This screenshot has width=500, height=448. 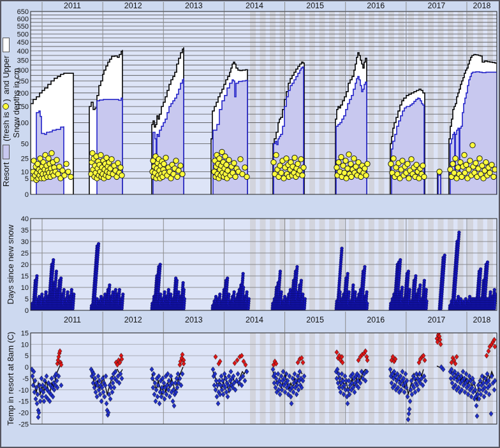 What do you see at coordinates (6, 175) in the screenshot?
I see `snow-axis-title-resort: Resort` at bounding box center [6, 175].